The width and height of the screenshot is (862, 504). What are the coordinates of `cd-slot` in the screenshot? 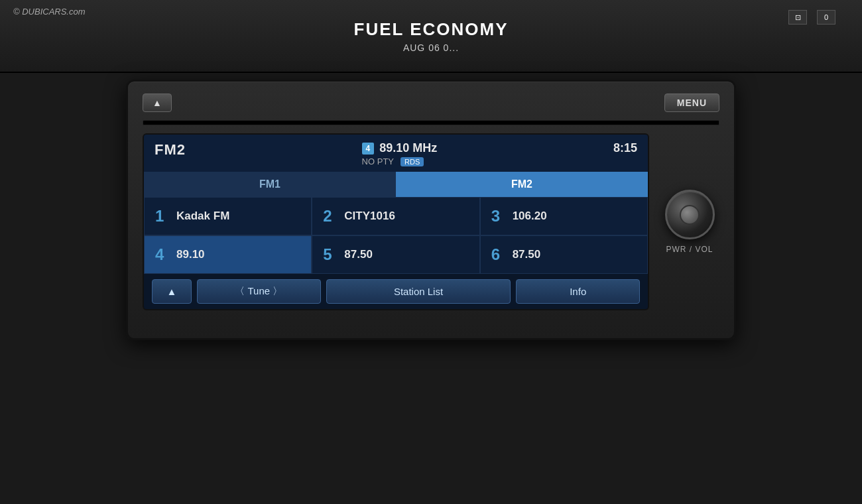 It's located at (431, 123).